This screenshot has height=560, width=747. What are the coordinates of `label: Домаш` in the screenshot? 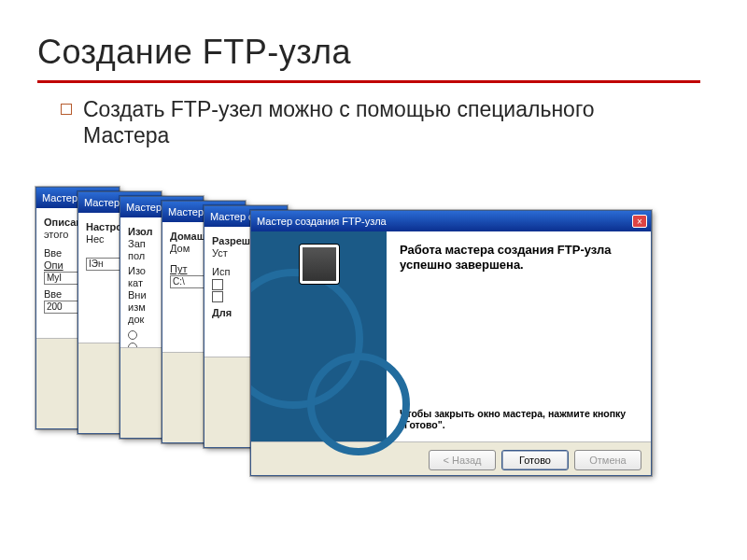 It's located at (188, 236).